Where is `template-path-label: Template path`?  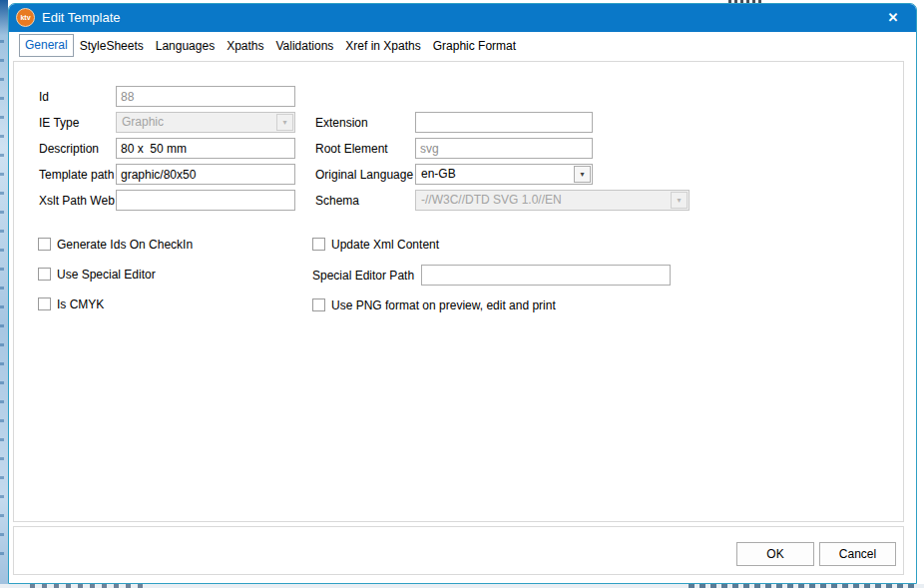 template-path-label: Template path is located at coordinates (76, 175).